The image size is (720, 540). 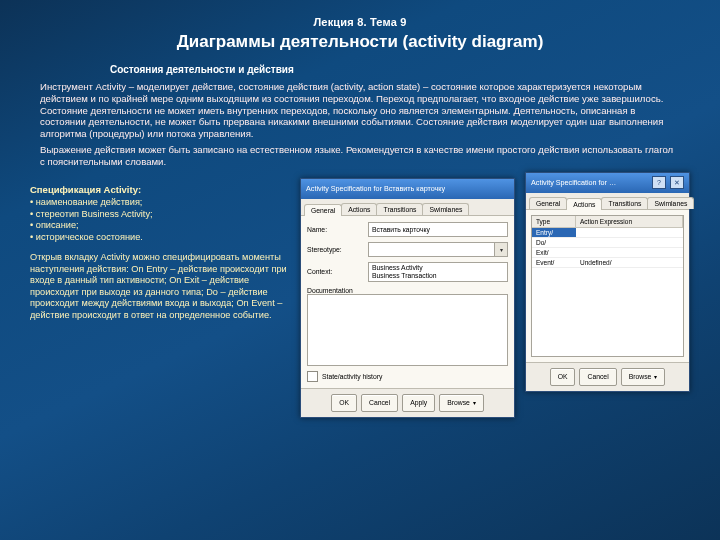 I want to click on context-list: Business Activity Business Transaction, so click(x=438, y=272).